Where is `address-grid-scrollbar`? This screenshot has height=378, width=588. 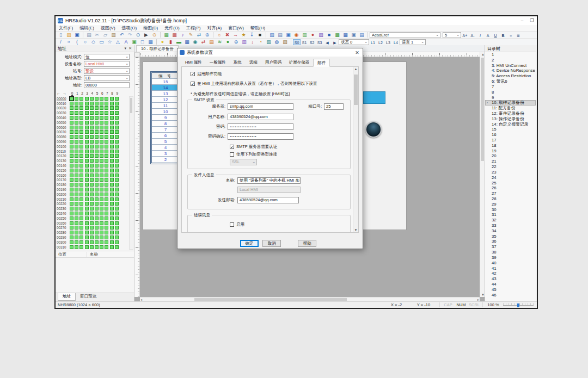 address-grid-scrollbar is located at coordinates (131, 173).